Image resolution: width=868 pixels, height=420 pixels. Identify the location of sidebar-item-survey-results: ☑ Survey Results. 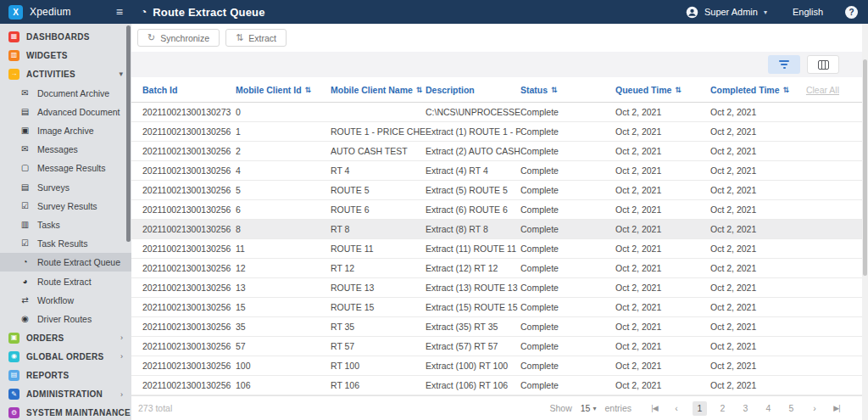
(66, 206).